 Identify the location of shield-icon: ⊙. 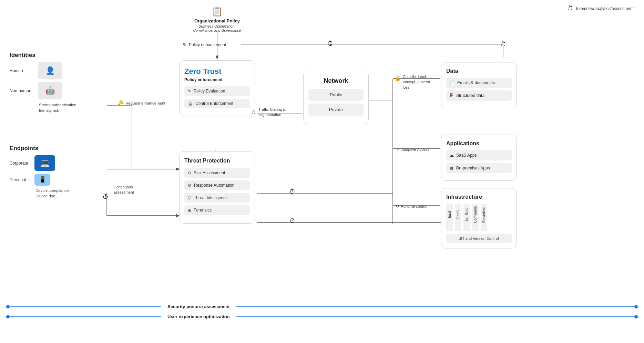
(190, 173).